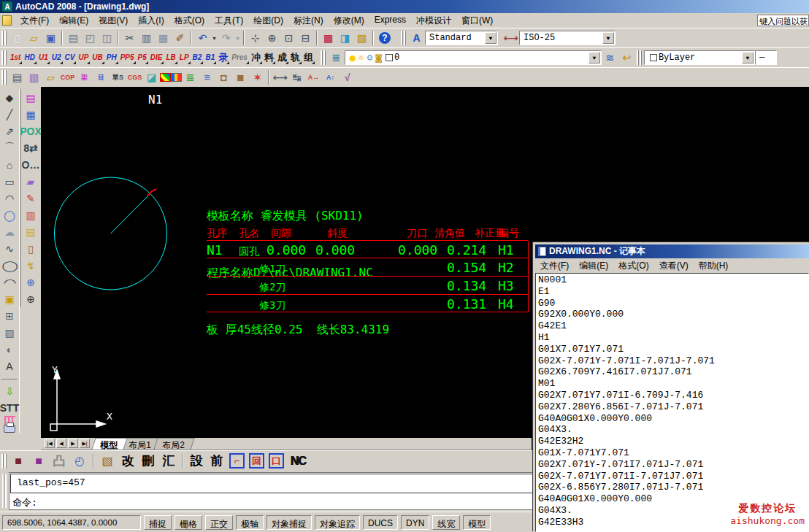 This screenshot has height=532, width=809. I want to click on menu-item-9: Express, so click(390, 20).